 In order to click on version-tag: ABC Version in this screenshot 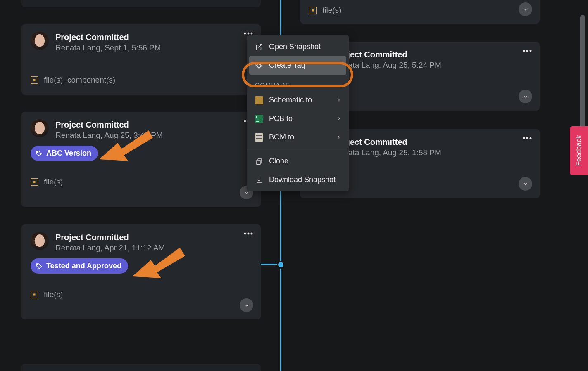, I will do `click(64, 154)`.